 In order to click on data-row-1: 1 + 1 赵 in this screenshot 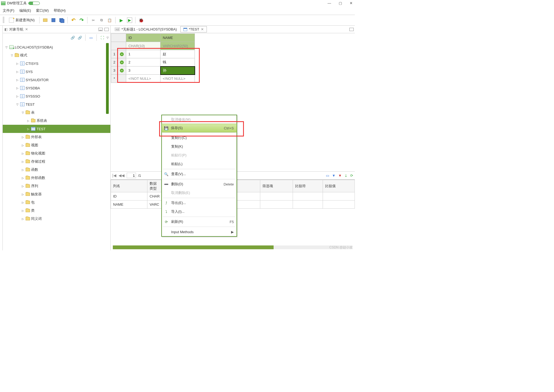, I will do `click(153, 54)`.